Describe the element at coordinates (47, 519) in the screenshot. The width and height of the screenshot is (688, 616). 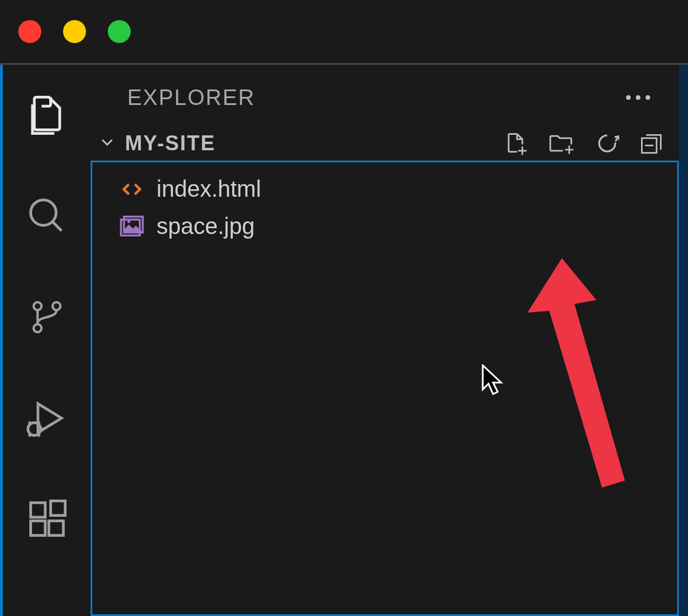
I see `extensions-icon` at that location.